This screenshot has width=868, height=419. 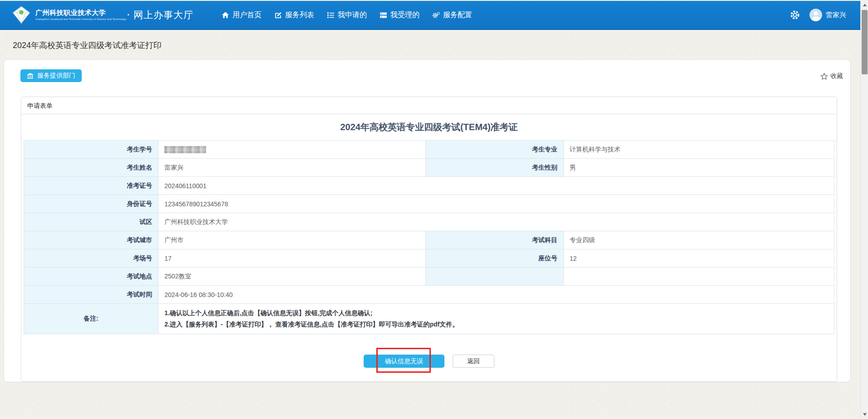 What do you see at coordinates (225, 15) in the screenshot?
I see `home-icon` at bounding box center [225, 15].